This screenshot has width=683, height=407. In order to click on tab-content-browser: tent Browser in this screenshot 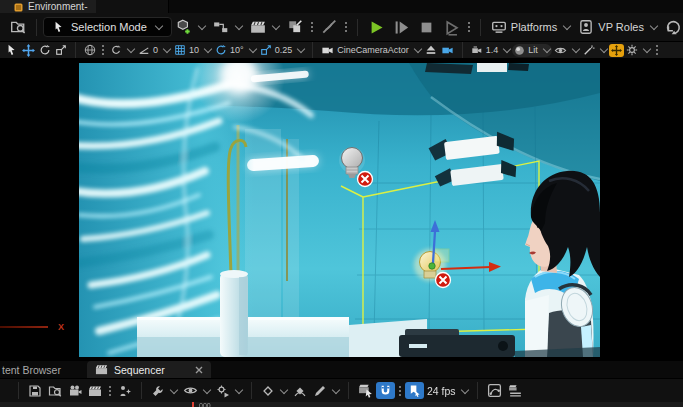, I will do `click(32, 370)`.